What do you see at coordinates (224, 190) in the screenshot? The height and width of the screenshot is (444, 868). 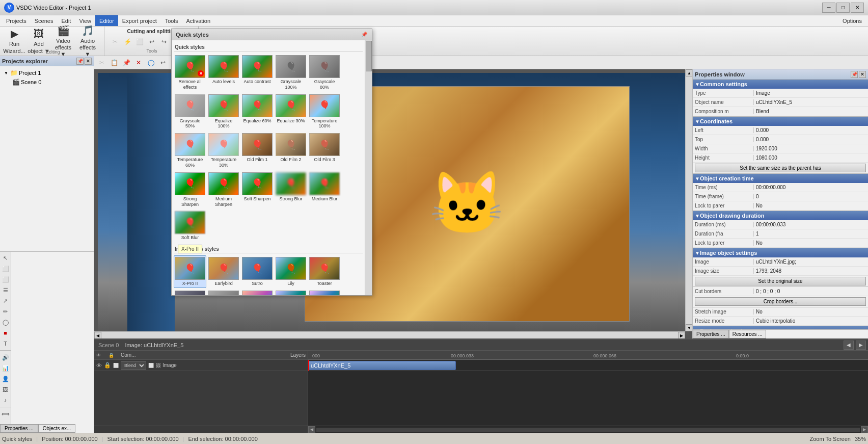 I see `effect-medium-sharpen: 🎈 Medium Sharpen` at bounding box center [224, 190].